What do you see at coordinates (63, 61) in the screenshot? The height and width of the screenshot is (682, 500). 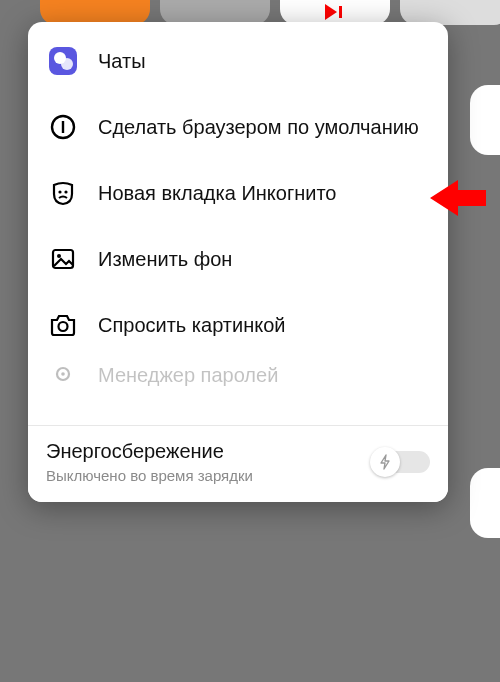 I see `chats-icon` at bounding box center [63, 61].